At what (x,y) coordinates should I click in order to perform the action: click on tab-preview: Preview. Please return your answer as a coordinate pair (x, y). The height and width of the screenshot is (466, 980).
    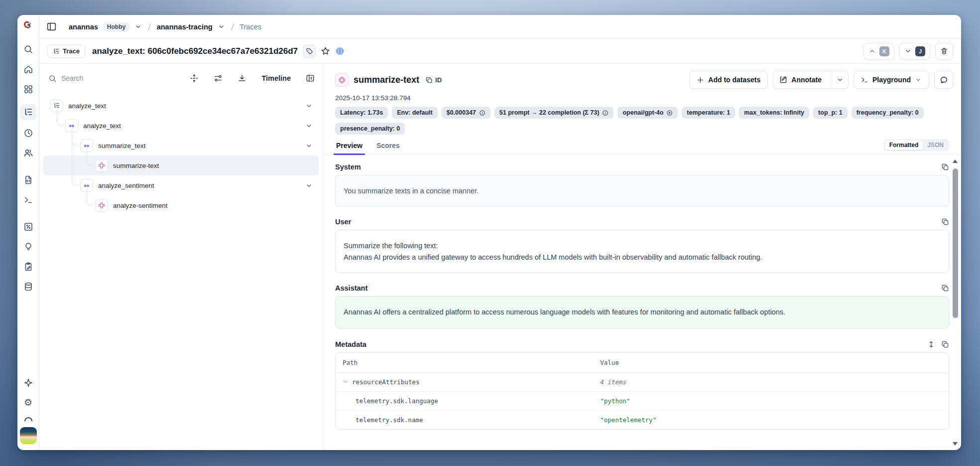
    Looking at the image, I should click on (350, 146).